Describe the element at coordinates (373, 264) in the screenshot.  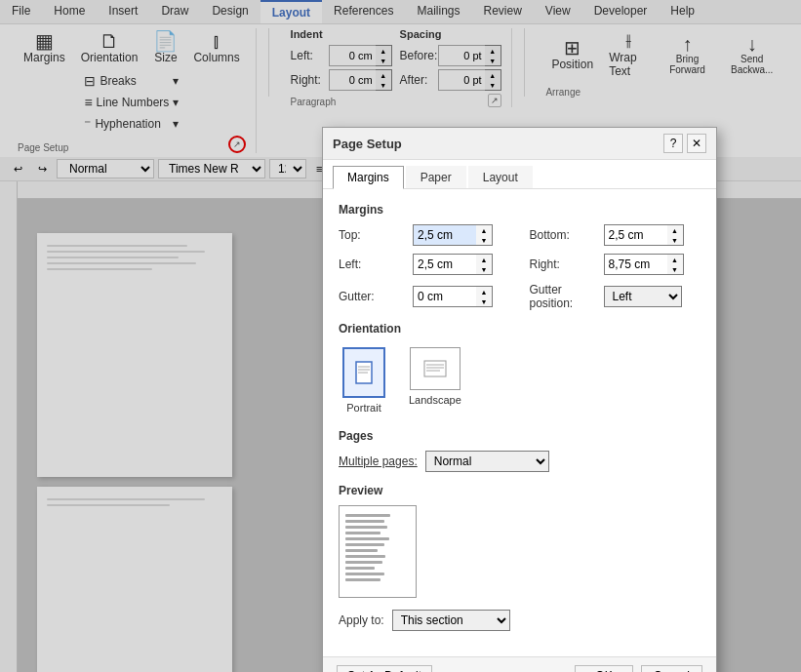
I see `left-label: Left:` at that location.